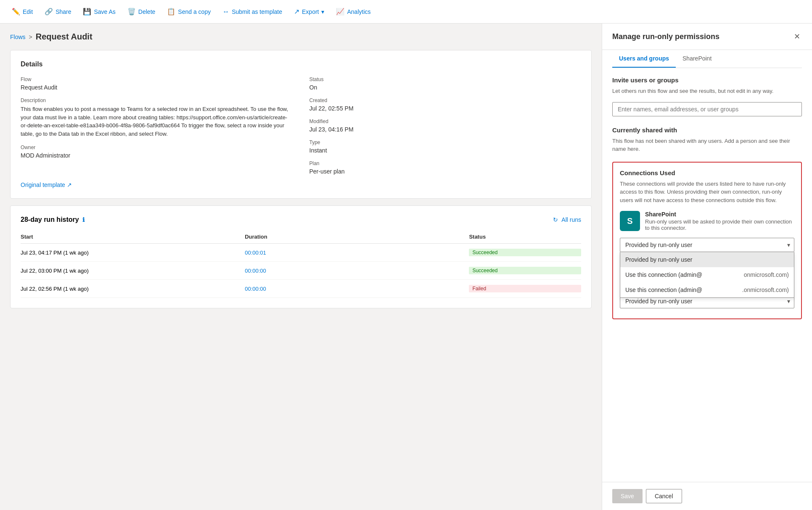 The width and height of the screenshot is (812, 510). I want to click on send-copy-button: 📋 Send a copy, so click(189, 12).